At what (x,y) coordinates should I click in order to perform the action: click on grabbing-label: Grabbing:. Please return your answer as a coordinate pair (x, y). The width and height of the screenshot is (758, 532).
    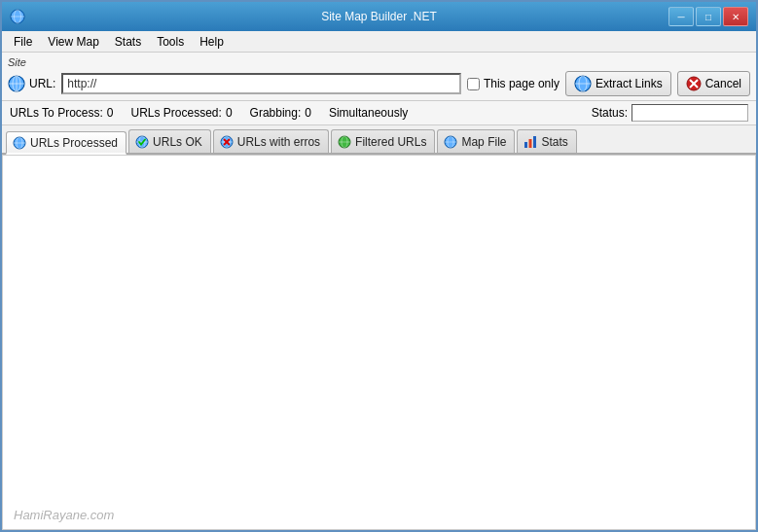
    Looking at the image, I should click on (276, 113).